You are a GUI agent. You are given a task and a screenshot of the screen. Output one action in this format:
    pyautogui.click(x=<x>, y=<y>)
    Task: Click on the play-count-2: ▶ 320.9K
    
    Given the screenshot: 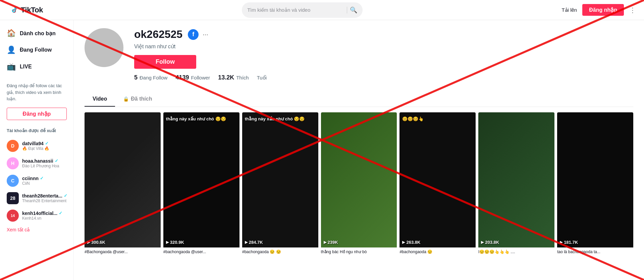 What is the action you would take?
    pyautogui.click(x=175, y=242)
    